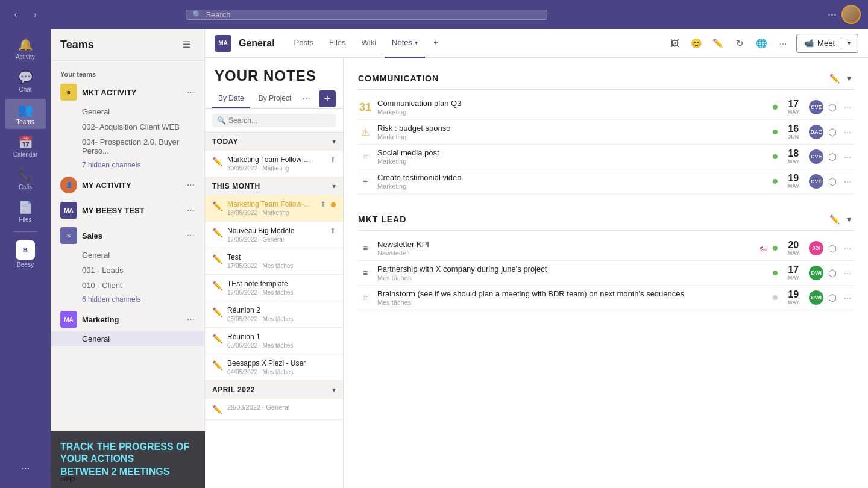  What do you see at coordinates (606, 182) in the screenshot?
I see `table-row: ≡ Create testimonial video Marketing 19 …` at bounding box center [606, 182].